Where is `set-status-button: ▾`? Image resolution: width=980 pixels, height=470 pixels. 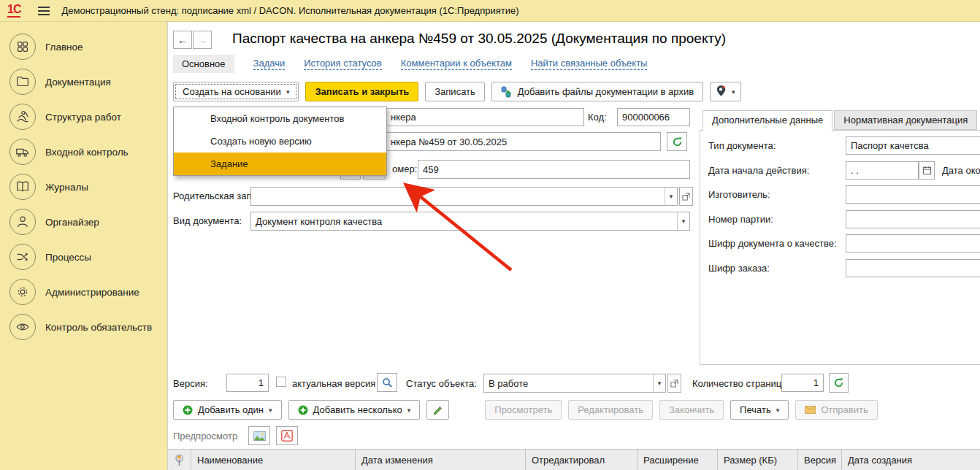
set-status-button: ▾ is located at coordinates (726, 92).